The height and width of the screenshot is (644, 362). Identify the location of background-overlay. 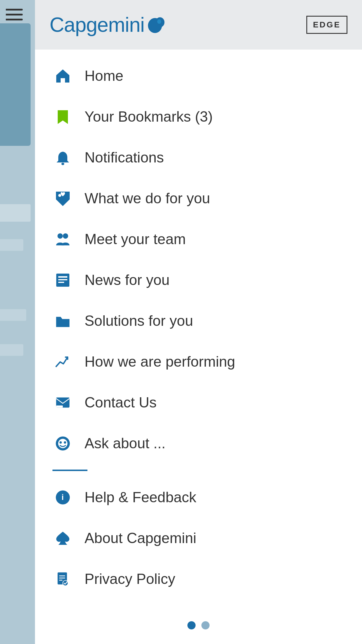
(17, 322).